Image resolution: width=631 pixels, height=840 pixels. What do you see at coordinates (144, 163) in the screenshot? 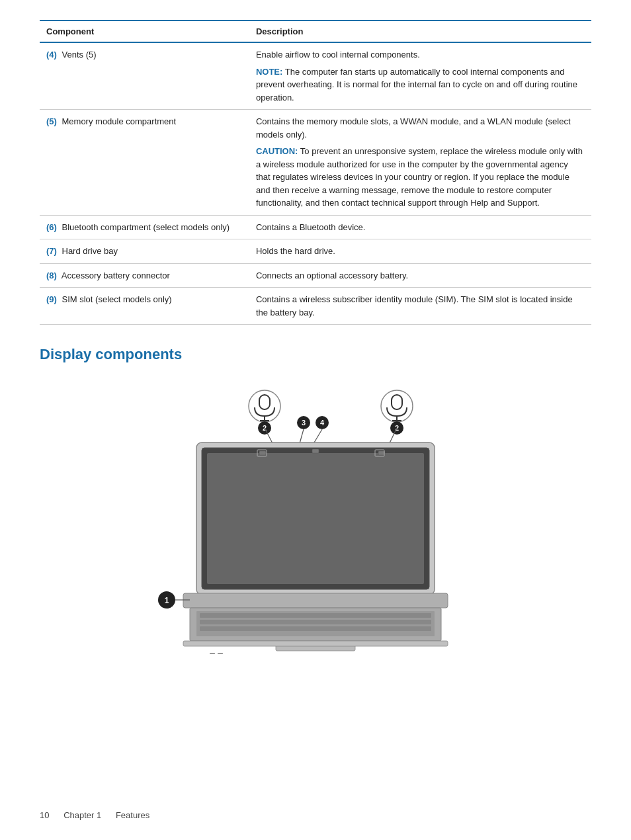
I see `component-cell: (5) Memory module compartment` at bounding box center [144, 163].